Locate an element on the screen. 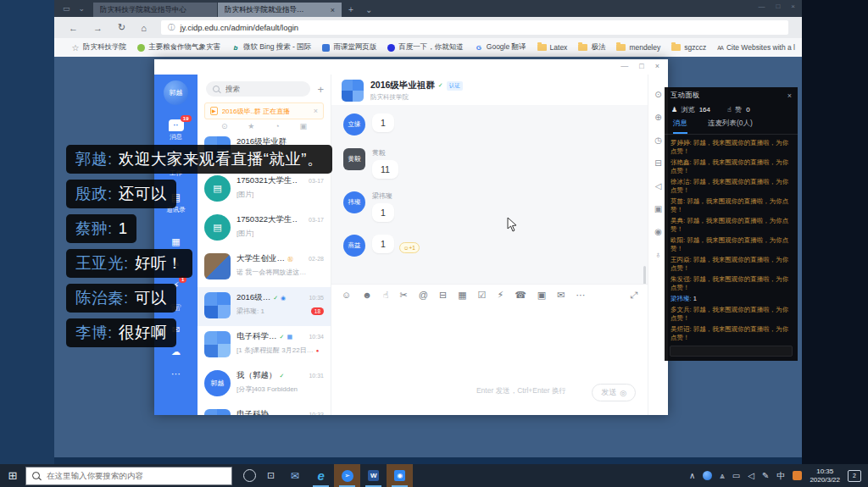  start-button: ⊞ is located at coordinates (13, 476).